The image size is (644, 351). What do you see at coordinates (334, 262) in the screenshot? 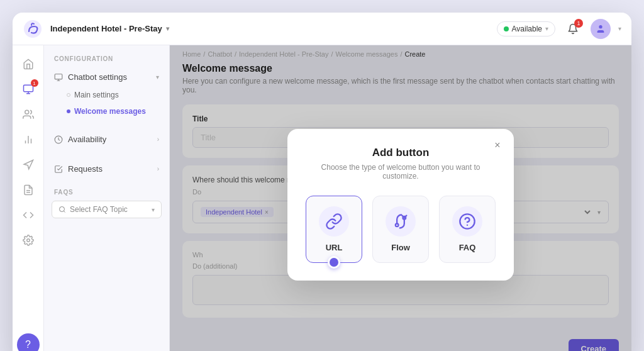
I see `url-radio-selected` at bounding box center [334, 262].